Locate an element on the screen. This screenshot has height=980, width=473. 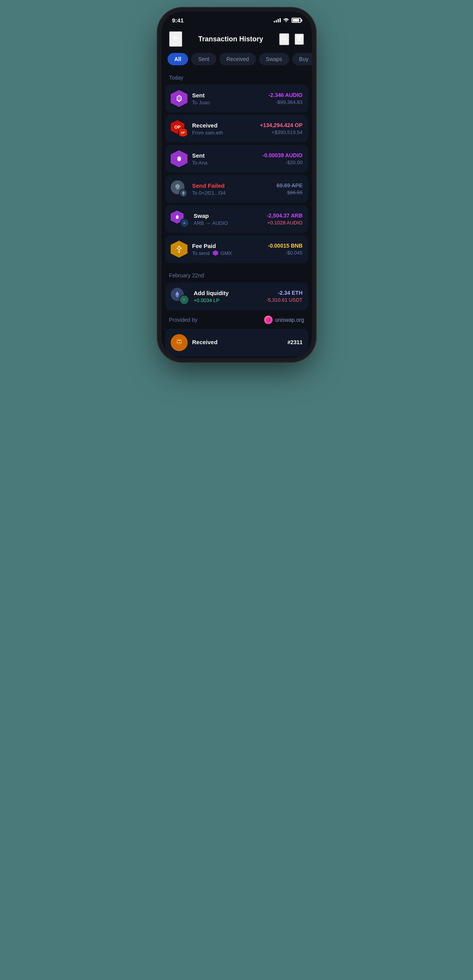
phone-frame: 9:41 Transaction History is located at coordinates (237, 185).